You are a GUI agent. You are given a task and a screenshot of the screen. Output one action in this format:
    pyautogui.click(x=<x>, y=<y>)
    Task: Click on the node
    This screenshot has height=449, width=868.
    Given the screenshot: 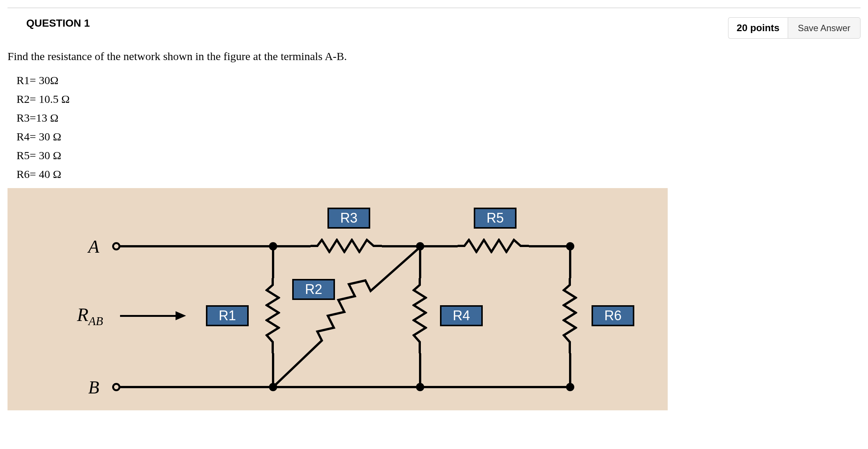 What is the action you would take?
    pyautogui.click(x=570, y=387)
    